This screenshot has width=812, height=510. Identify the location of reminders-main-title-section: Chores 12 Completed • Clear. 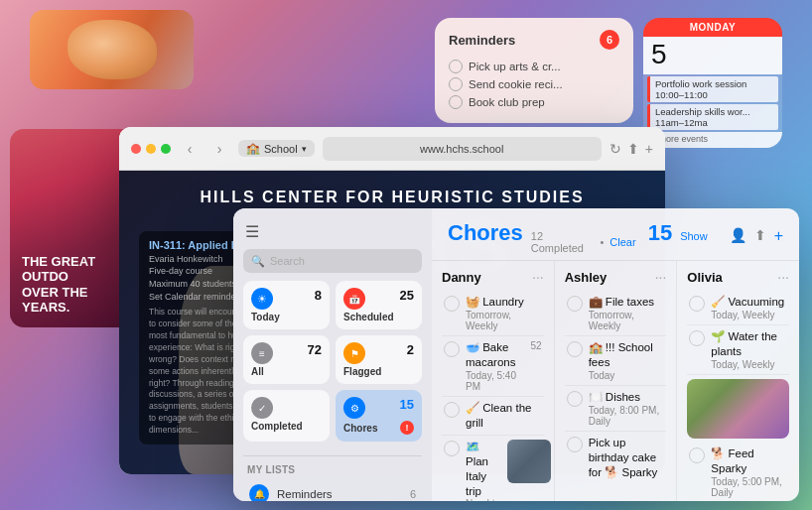
(542, 237).